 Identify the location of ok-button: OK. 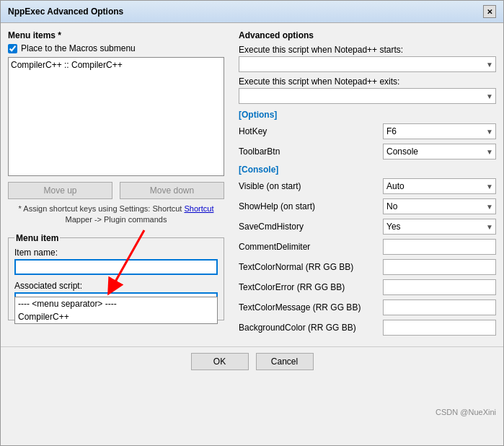
(220, 362).